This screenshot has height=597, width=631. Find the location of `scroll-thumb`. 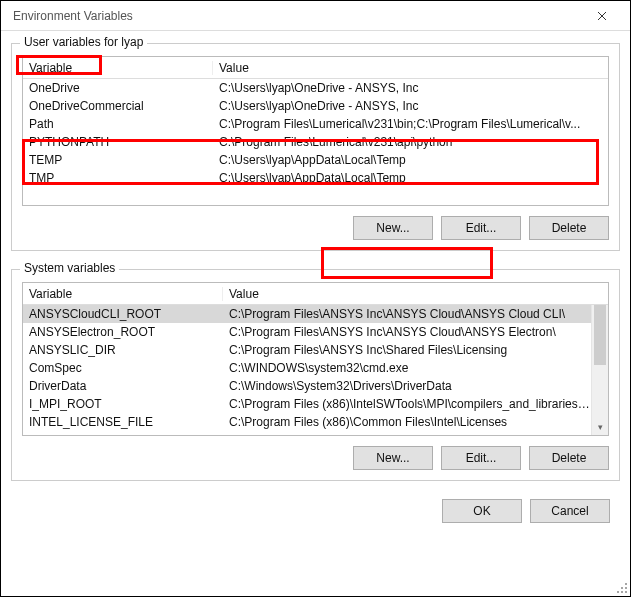

scroll-thumb is located at coordinates (600, 335).